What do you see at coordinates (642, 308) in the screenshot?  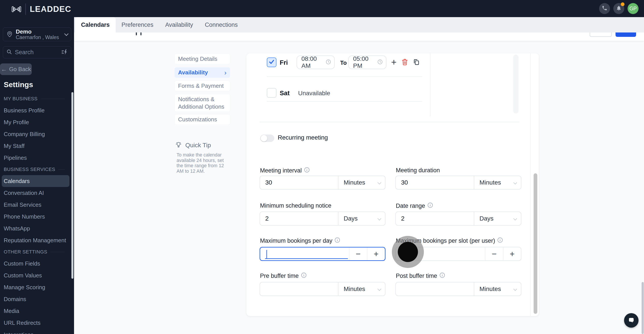 I see `page-scrollbar` at bounding box center [642, 308].